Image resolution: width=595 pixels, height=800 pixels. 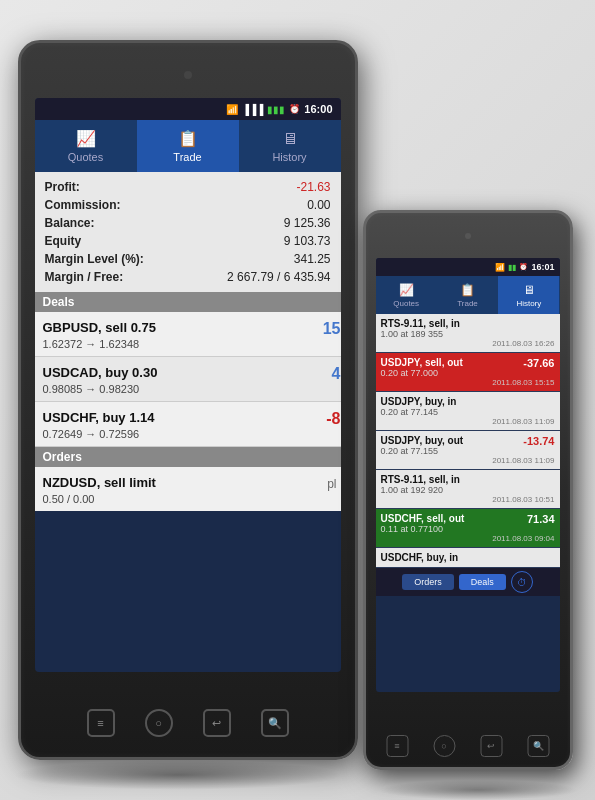 I want to click on phone-tab-quotes: 📈 Quotes, so click(x=406, y=295).